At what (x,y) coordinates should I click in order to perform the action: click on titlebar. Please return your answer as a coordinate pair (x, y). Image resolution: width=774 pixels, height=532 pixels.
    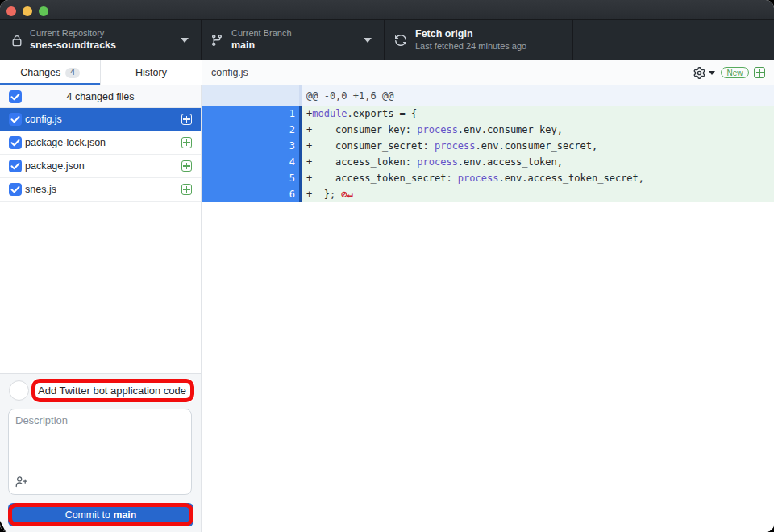
    Looking at the image, I should click on (387, 10).